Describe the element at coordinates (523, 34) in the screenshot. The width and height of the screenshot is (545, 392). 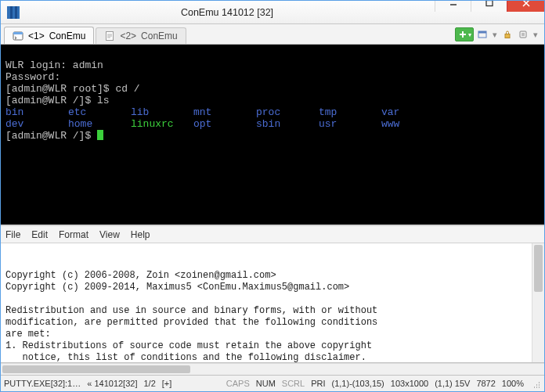
I see `toolbar-settings-icon` at that location.